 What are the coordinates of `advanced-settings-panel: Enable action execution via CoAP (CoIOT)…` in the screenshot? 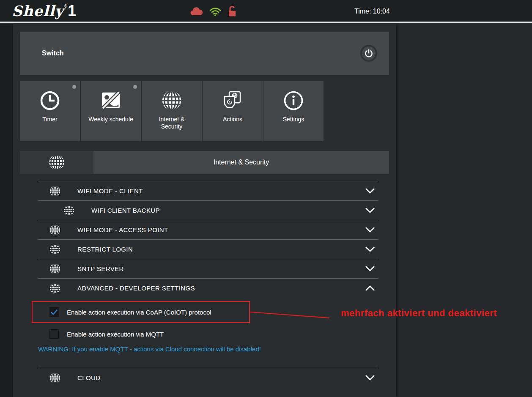 It's located at (208, 330).